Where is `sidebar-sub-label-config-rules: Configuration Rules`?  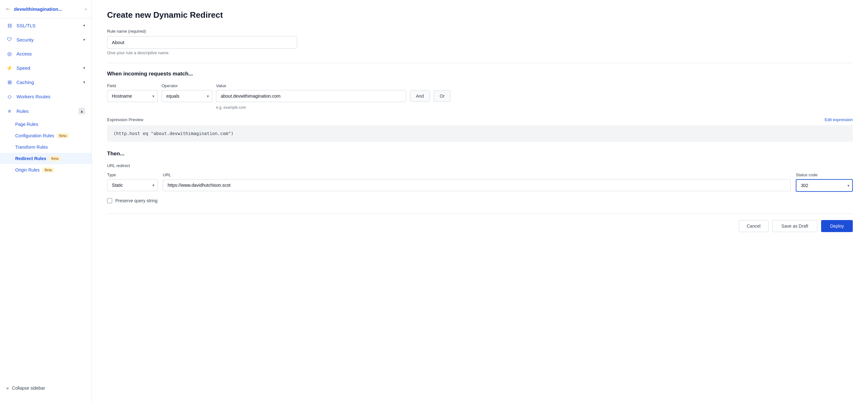 sidebar-sub-label-config-rules: Configuration Rules is located at coordinates (35, 136).